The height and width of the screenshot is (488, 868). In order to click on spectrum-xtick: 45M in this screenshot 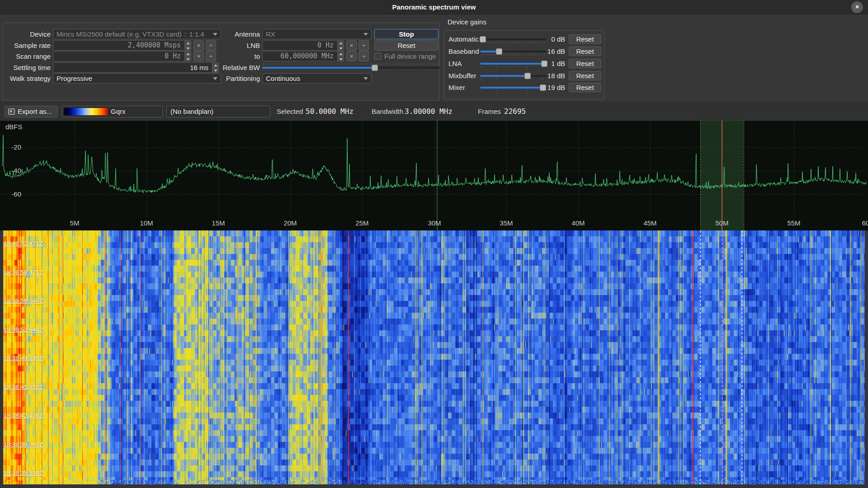, I will do `click(650, 223)`.